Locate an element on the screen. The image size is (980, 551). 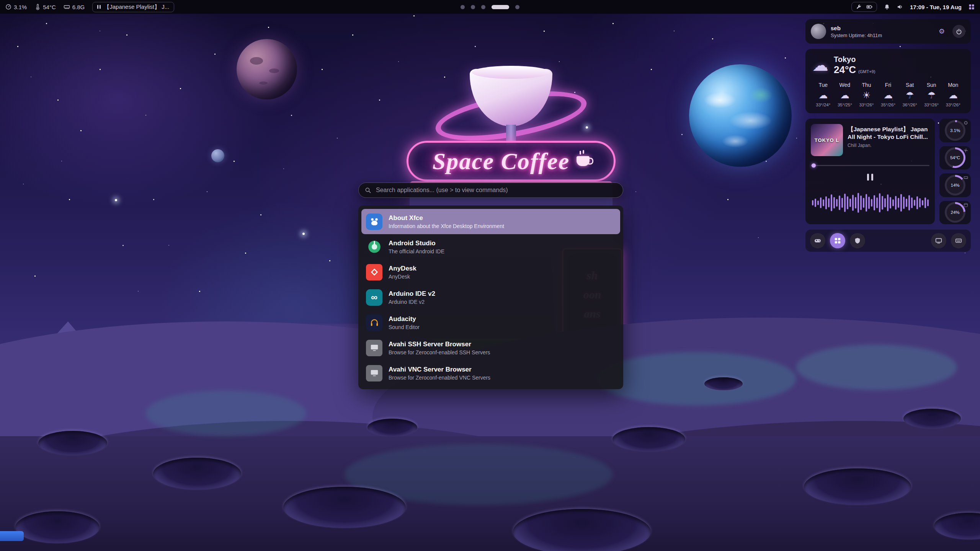
weather-city: Tokyo is located at coordinates (854, 60).